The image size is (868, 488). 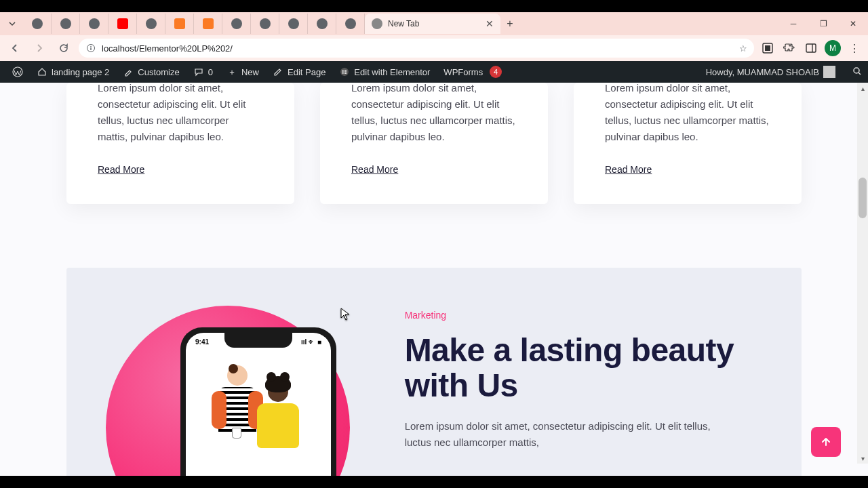 What do you see at coordinates (42, 72) in the screenshot?
I see `home-icon` at bounding box center [42, 72].